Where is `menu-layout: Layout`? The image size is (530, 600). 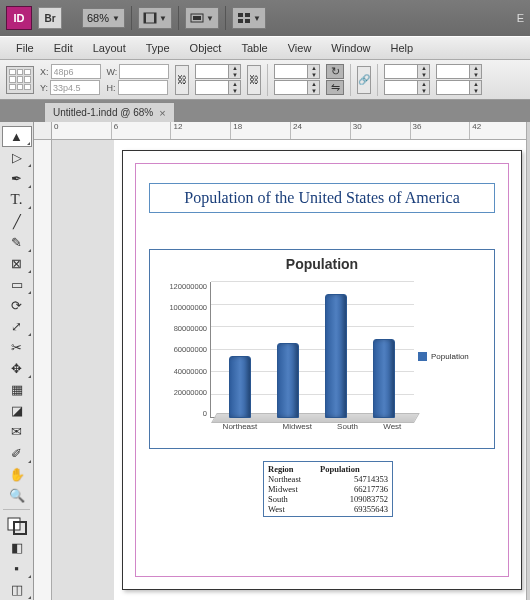
menu-layout: Layout is located at coordinates (110, 48).